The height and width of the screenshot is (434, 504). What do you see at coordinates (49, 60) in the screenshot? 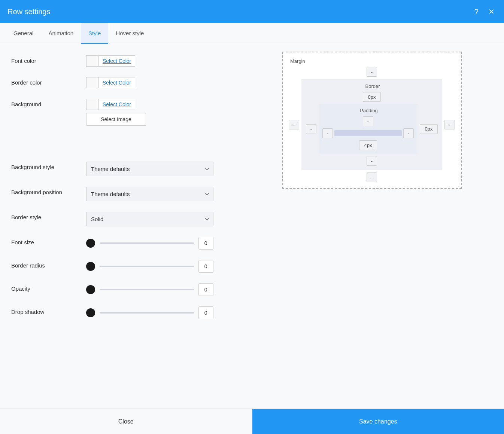
I see `font-color-label: Font color` at bounding box center [49, 60].